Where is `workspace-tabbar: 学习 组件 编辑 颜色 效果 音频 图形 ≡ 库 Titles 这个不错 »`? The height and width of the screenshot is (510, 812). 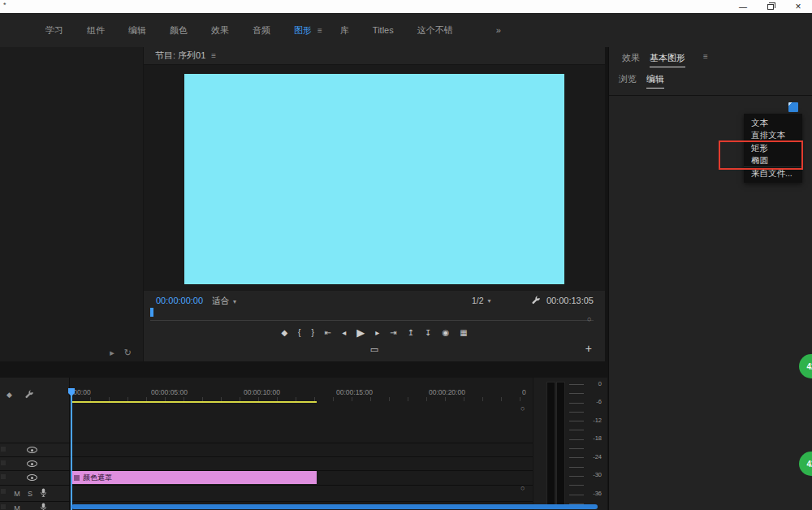 workspace-tabbar: 学习 组件 编辑 颜色 效果 音频 图形 ≡ 库 Titles 这个不错 » is located at coordinates (406, 30).